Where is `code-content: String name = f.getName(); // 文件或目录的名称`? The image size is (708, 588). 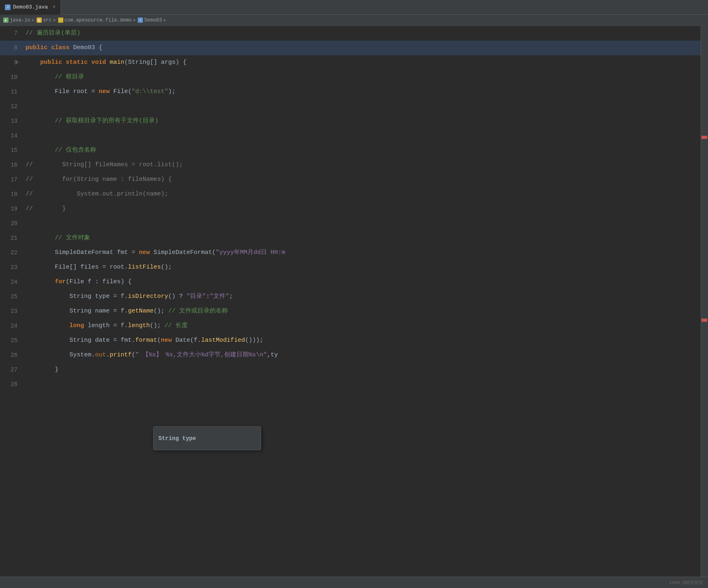 code-content: String name = f.getName(); // 文件或目录的名称 is located at coordinates (365, 311).